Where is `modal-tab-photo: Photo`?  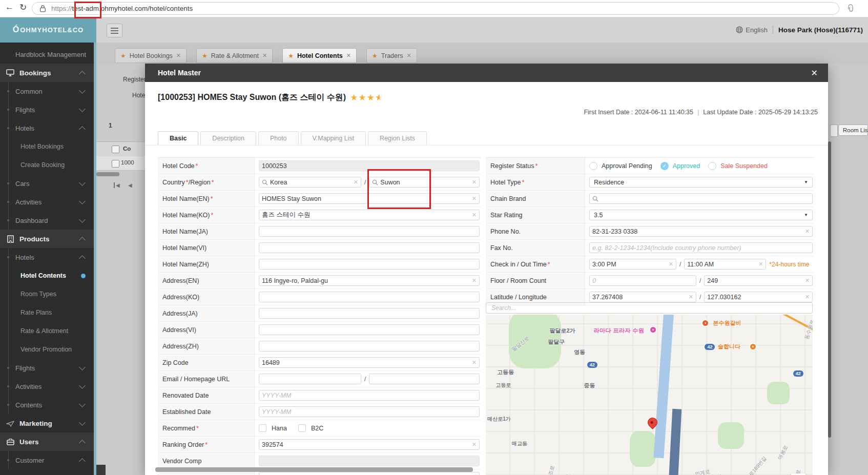
modal-tab-photo: Photo is located at coordinates (279, 138).